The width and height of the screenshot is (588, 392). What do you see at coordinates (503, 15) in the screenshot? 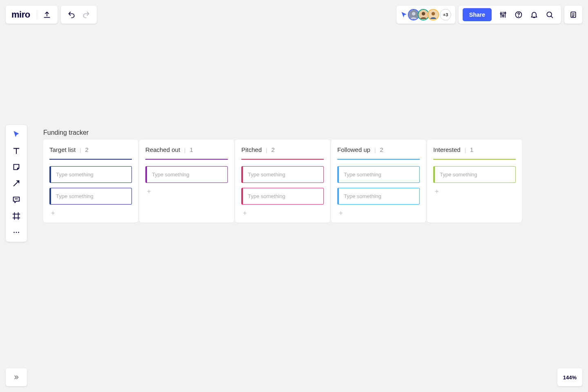
I see `settings-button` at bounding box center [503, 15].